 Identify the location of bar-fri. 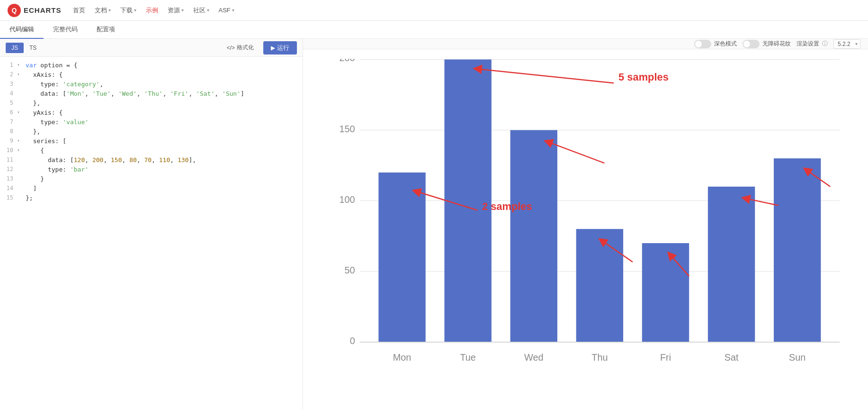
(666, 293).